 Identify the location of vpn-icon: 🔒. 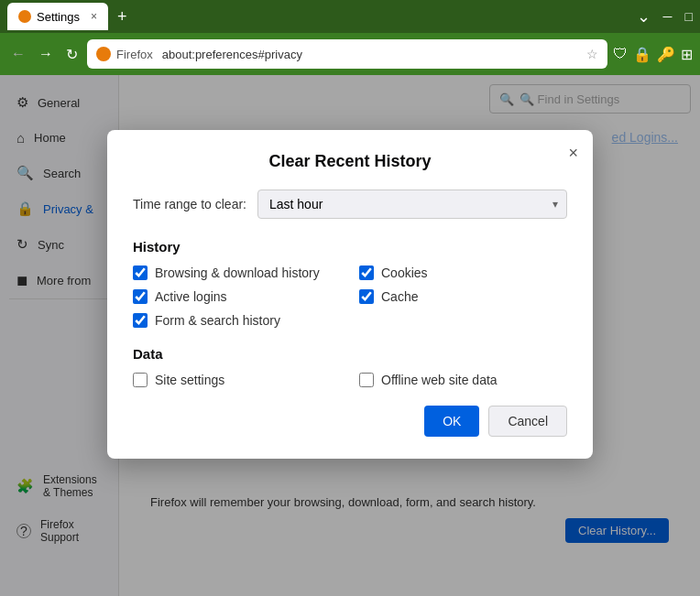
(642, 55).